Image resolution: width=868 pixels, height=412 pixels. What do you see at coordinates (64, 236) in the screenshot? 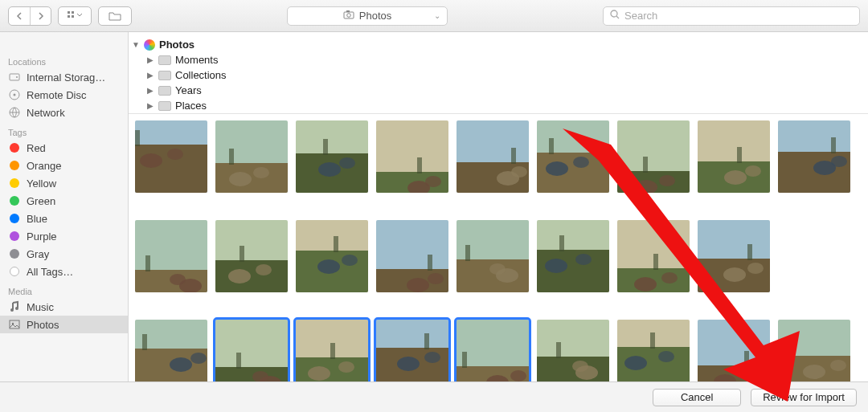
I see `sidebar-item: Purple` at bounding box center [64, 236].